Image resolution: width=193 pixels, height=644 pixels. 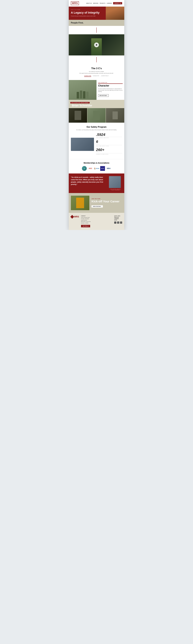 I want to click on three-cs-line1: Our recipe for success is simple., so click(x=97, y=72).